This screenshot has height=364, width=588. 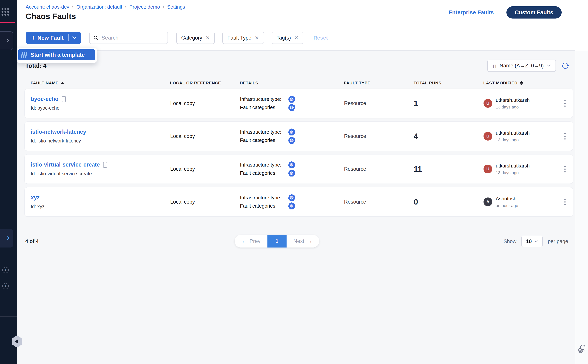 What do you see at coordinates (507, 199) in the screenshot?
I see `modified-by: Ashutosh` at bounding box center [507, 199].